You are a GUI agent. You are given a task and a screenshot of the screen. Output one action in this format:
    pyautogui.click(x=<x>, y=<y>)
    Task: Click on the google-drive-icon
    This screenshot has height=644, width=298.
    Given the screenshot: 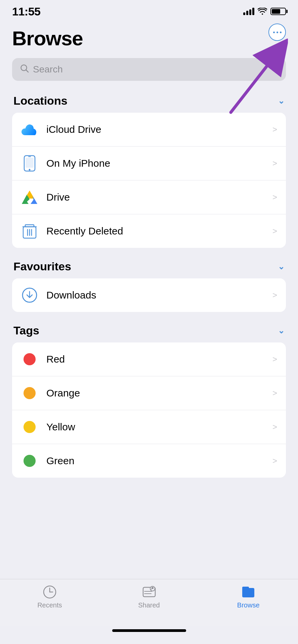 What is the action you would take?
    pyautogui.click(x=30, y=197)
    